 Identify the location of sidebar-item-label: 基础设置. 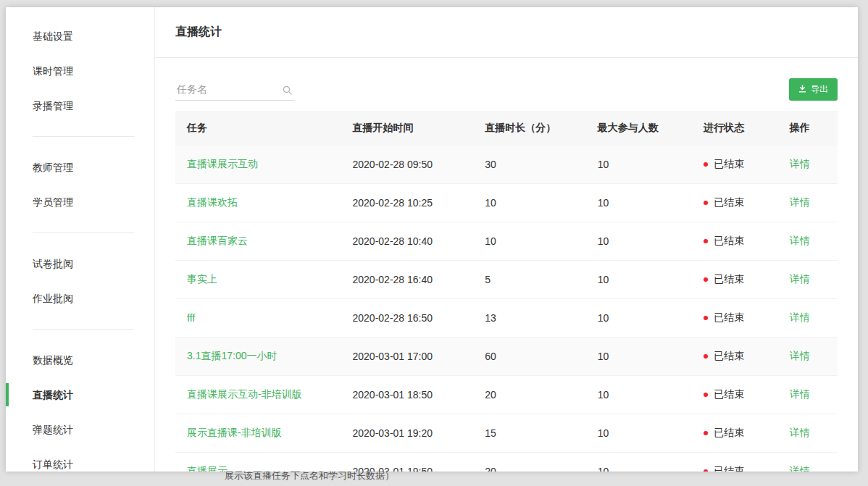
(53, 36).